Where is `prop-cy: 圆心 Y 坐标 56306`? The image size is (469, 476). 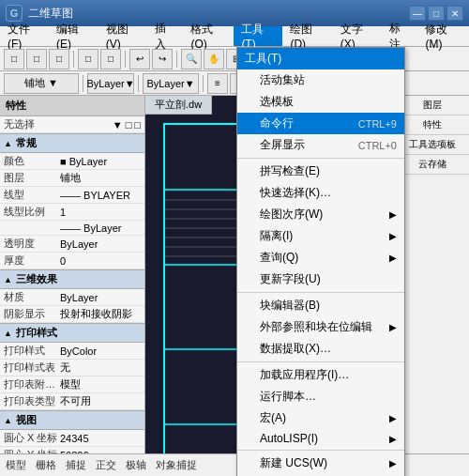 prop-cy: 圆心 Y 坐标 56306 is located at coordinates (72, 451).